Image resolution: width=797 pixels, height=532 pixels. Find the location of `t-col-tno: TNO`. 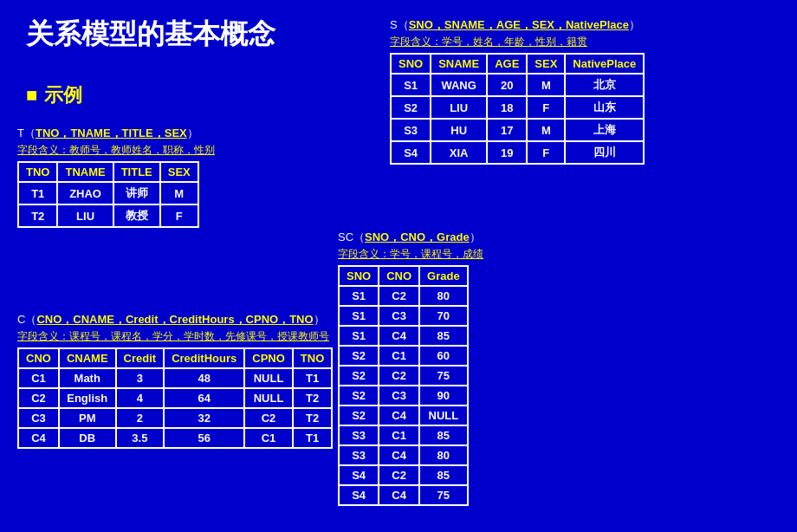

t-col-tno: TNO is located at coordinates (38, 172).